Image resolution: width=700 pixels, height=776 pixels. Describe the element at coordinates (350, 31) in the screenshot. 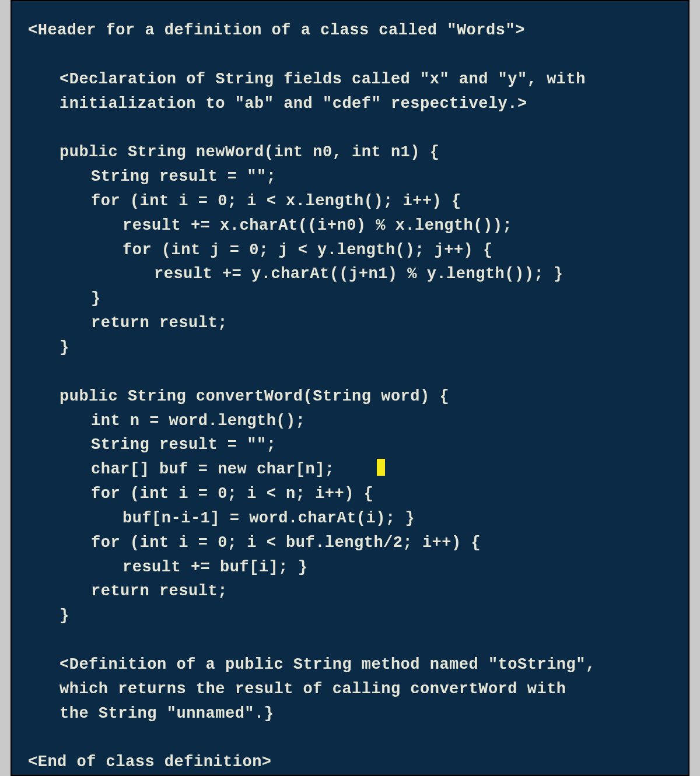

I see `code-line: <Header for a definition of a class call…` at that location.